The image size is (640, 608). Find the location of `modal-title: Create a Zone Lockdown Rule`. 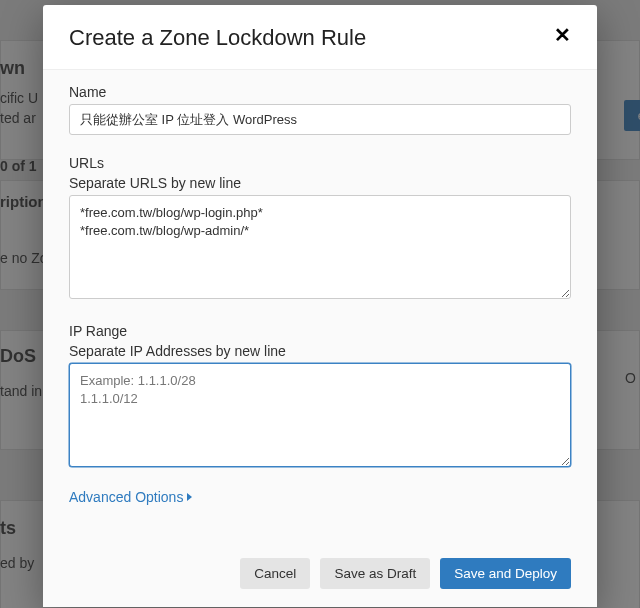

modal-title: Create a Zone Lockdown Rule is located at coordinates (218, 38).